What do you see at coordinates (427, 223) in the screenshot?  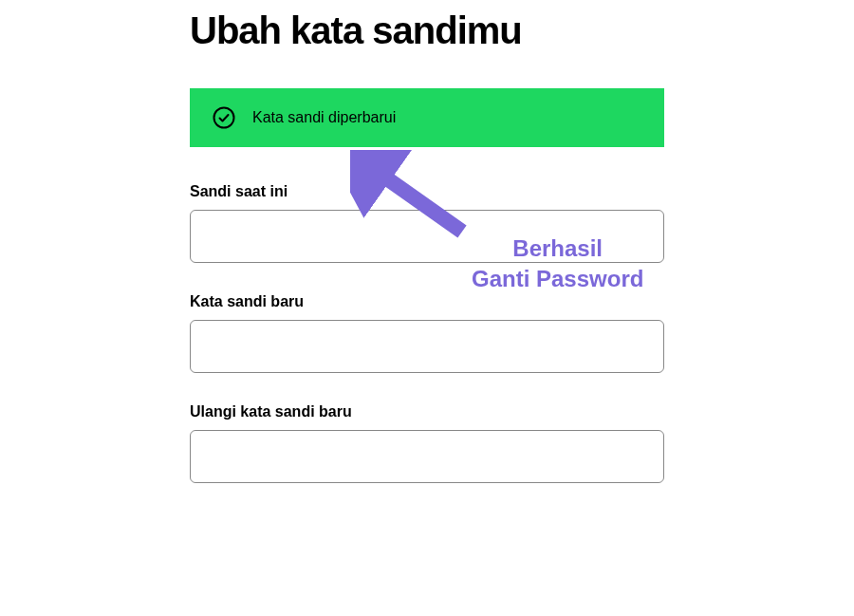 I see `current-password-group: Sandi saat ini` at bounding box center [427, 223].